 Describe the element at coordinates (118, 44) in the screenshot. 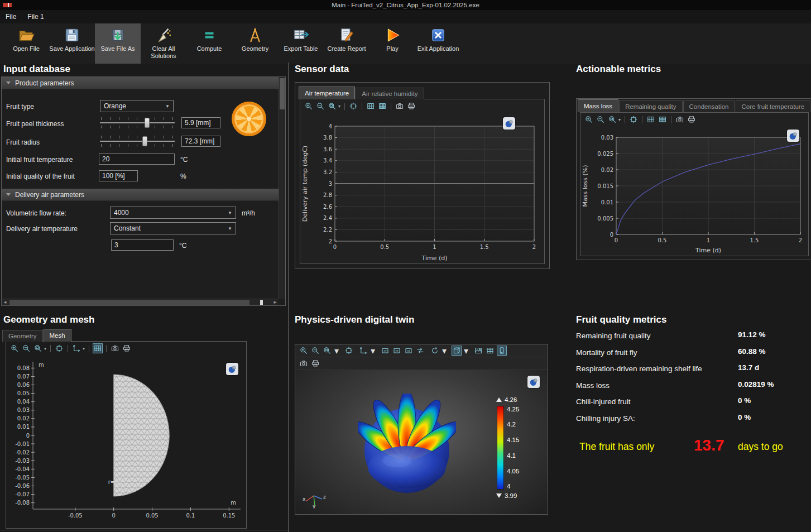

I see `save-file-as-button: Save File As` at that location.